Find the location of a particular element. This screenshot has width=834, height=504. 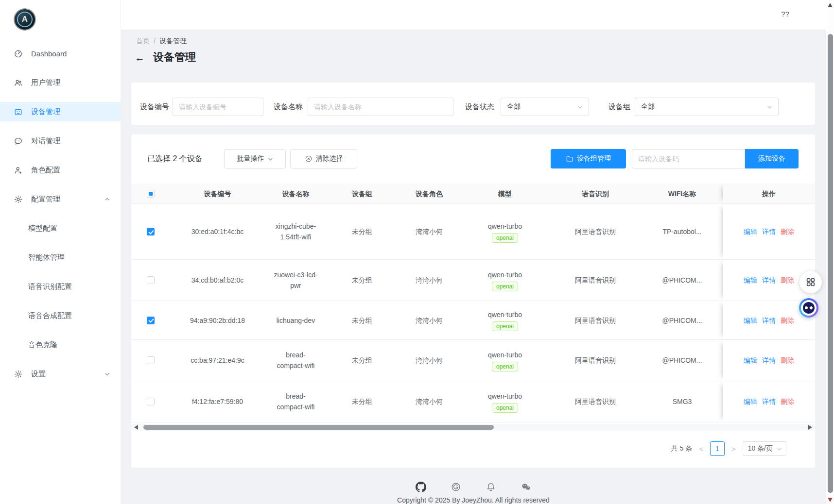

cell-device-name: bread-compact-wifi is located at coordinates (295, 402).